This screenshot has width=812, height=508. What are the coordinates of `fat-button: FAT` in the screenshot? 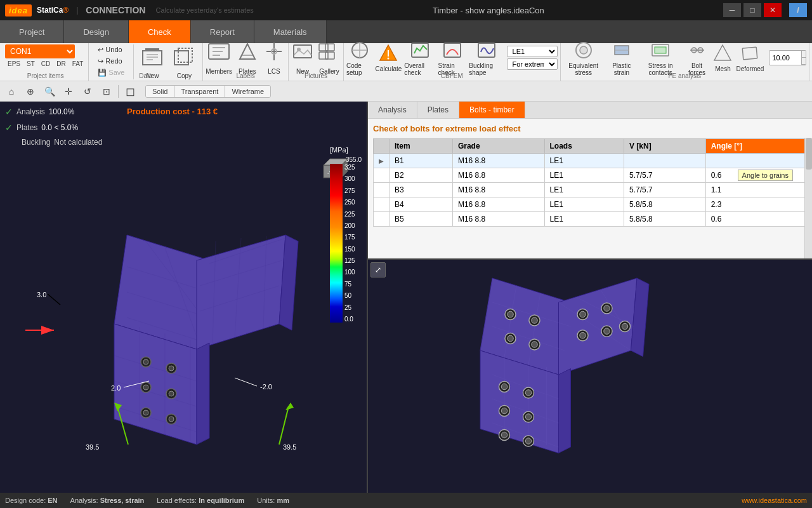 It's located at (78, 64).